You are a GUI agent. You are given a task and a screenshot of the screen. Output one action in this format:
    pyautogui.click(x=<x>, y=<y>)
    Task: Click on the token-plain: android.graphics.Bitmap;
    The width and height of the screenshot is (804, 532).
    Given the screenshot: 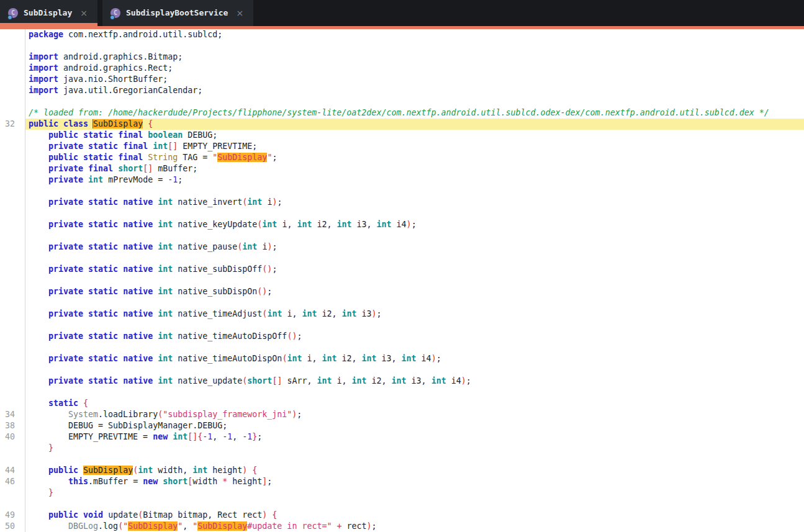 What is the action you would take?
    pyautogui.click(x=120, y=57)
    